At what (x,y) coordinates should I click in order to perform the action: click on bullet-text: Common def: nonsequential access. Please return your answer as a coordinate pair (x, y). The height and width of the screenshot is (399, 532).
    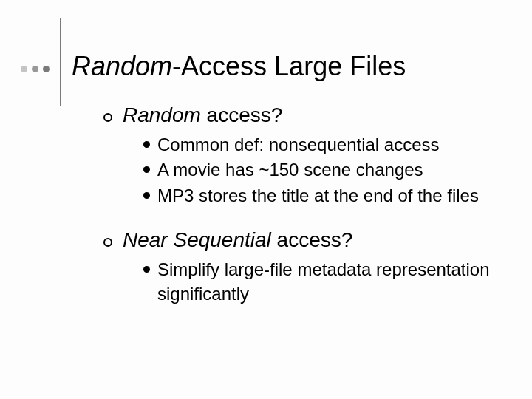
    Looking at the image, I should click on (299, 145).